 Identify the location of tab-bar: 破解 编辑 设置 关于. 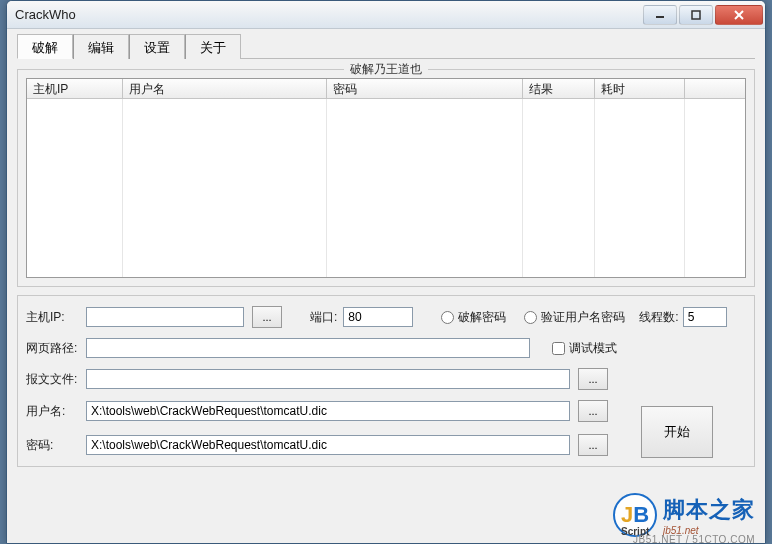
(386, 46).